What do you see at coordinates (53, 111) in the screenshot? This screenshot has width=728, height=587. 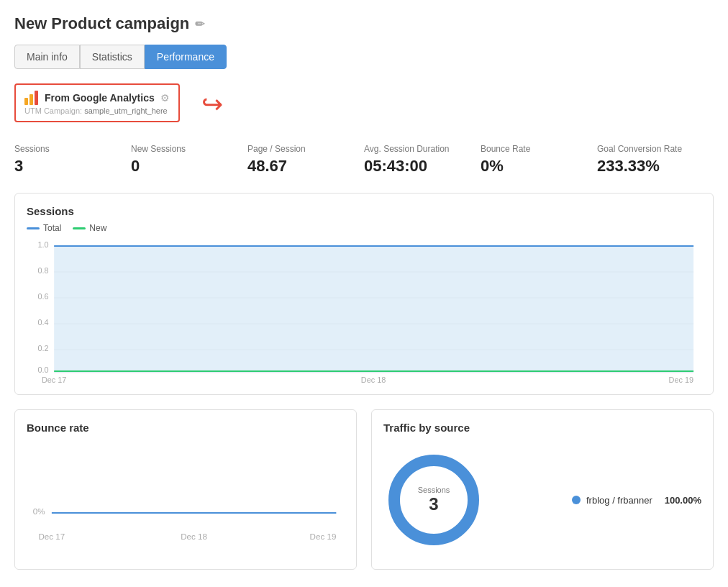 I see `utm-label: UTM Campaign:` at bounding box center [53, 111].